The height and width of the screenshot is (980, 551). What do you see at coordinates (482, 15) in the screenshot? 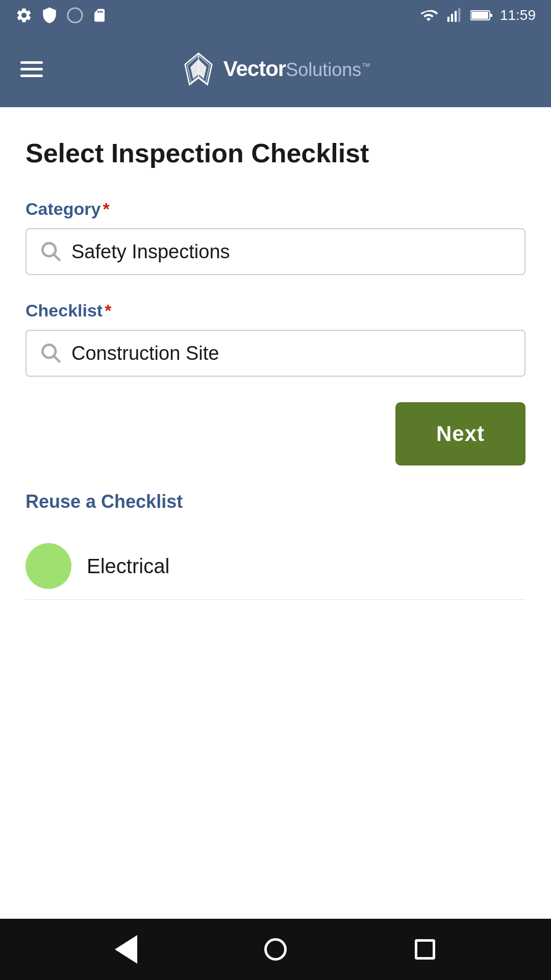
I see `battery-icon` at bounding box center [482, 15].